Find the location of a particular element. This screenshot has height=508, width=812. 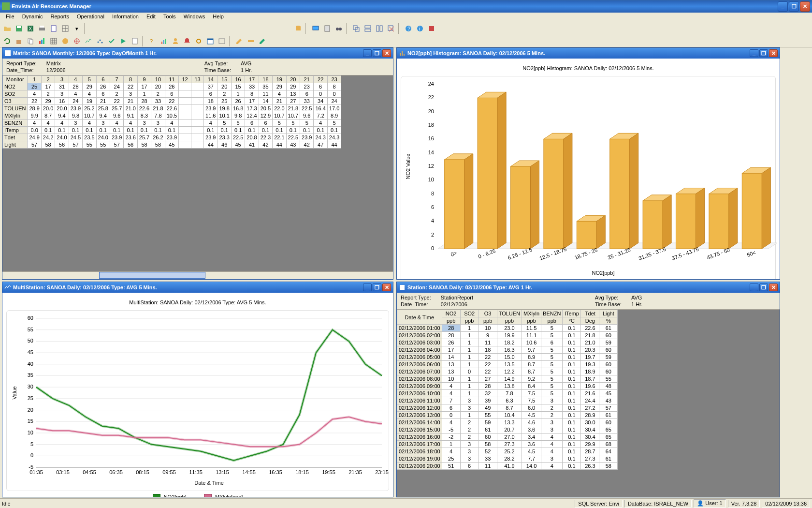

menu-edit: Edit is located at coordinates (151, 17).